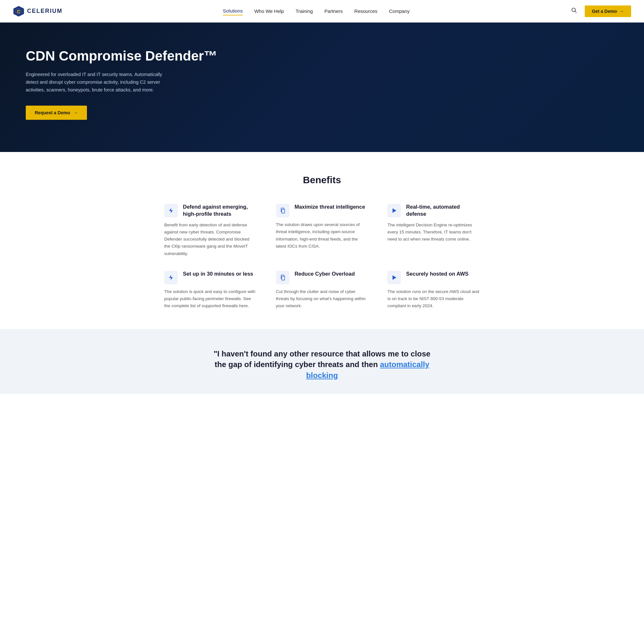  What do you see at coordinates (53, 113) in the screenshot?
I see `hero-cta-label: Request a Demo` at bounding box center [53, 113].